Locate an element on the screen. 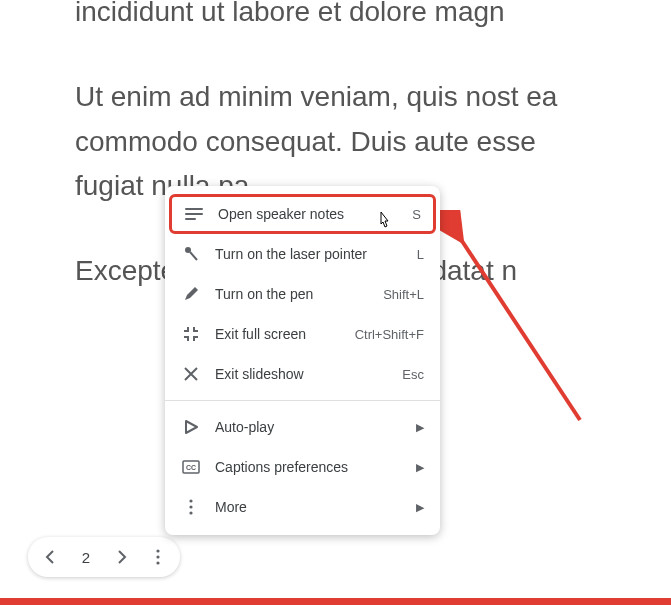 This screenshot has height=605, width=671. slide-navigation: 2 is located at coordinates (104, 557).